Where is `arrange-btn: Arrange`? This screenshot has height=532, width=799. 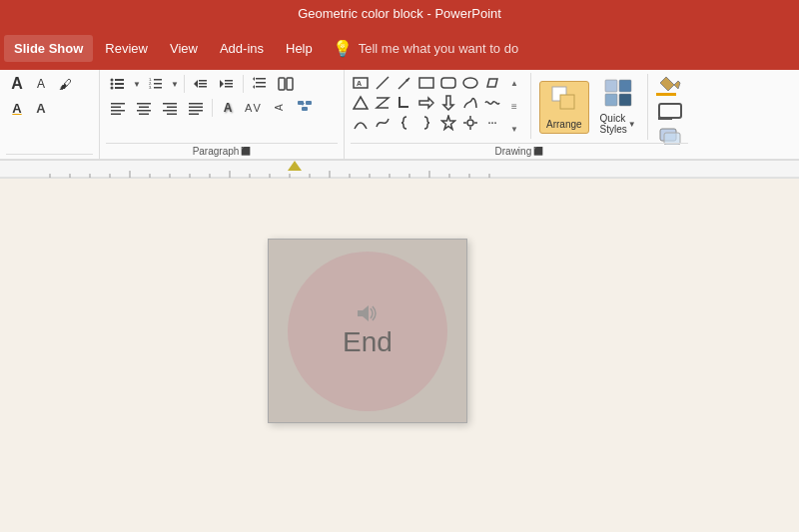 arrange-btn: Arrange is located at coordinates (564, 108).